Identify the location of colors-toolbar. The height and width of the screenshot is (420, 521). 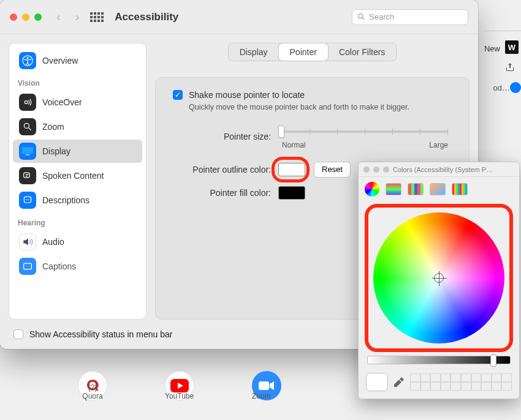
(439, 189).